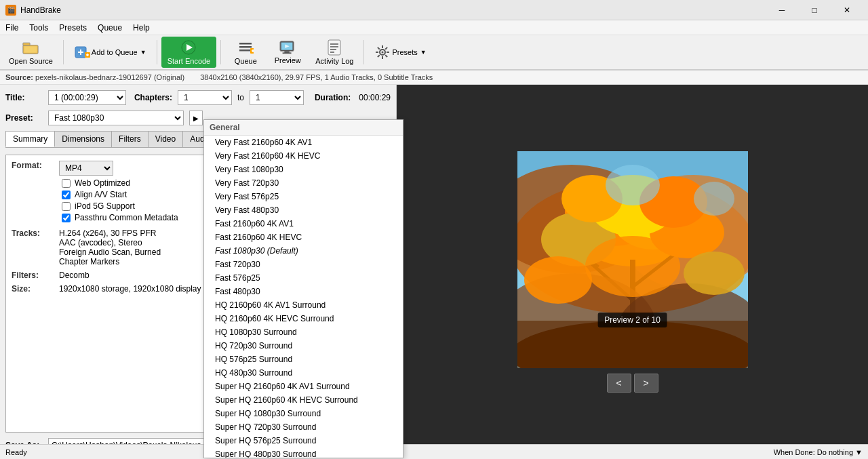 Image resolution: width=868 pixels, height=459 pixels. Describe the element at coordinates (189, 47) in the screenshot. I see `start-encode-icon` at that location.